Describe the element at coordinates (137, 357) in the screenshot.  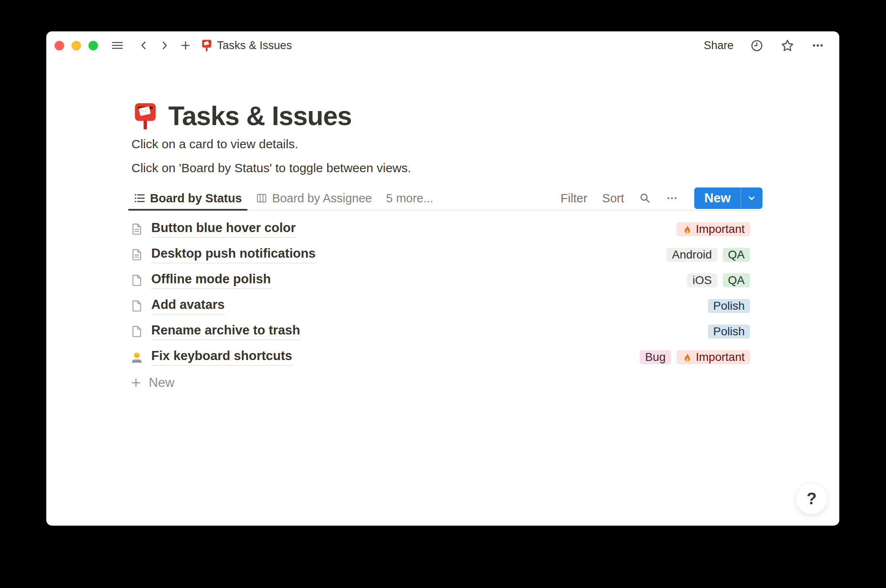
I see `technologist-icon` at that location.